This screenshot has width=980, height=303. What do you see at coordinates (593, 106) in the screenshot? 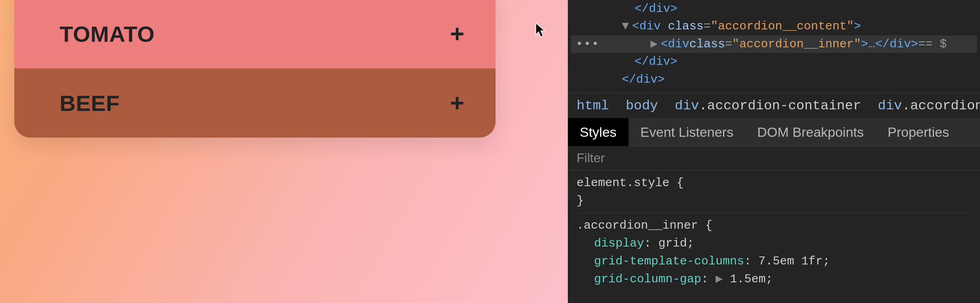
I see `breadcrumb-item: html` at bounding box center [593, 106].